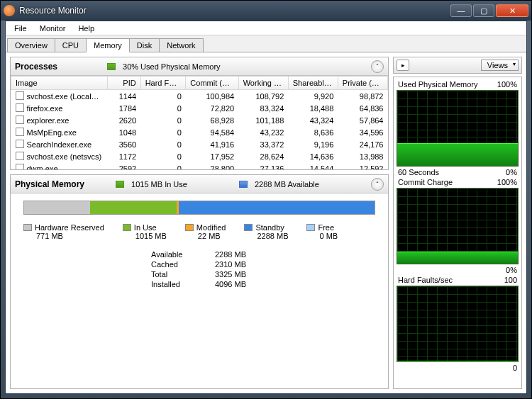  I want to click on tab-memory: Memory, so click(108, 45).